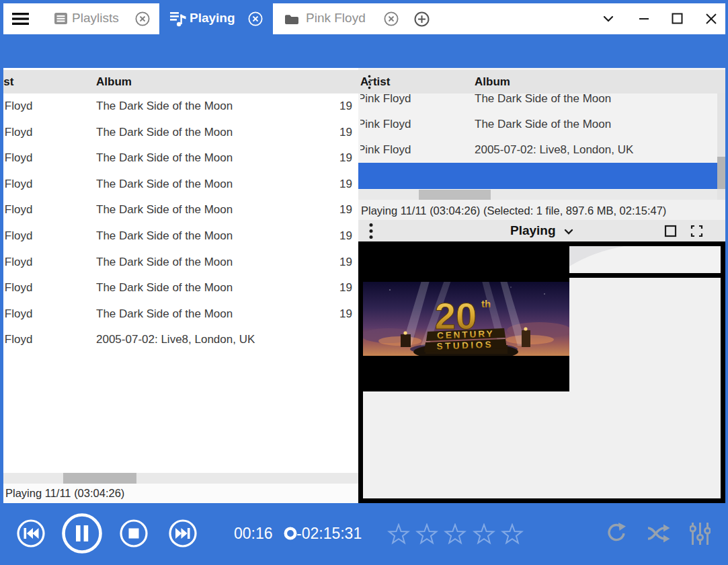  I want to click on video-popout-button, so click(671, 231).